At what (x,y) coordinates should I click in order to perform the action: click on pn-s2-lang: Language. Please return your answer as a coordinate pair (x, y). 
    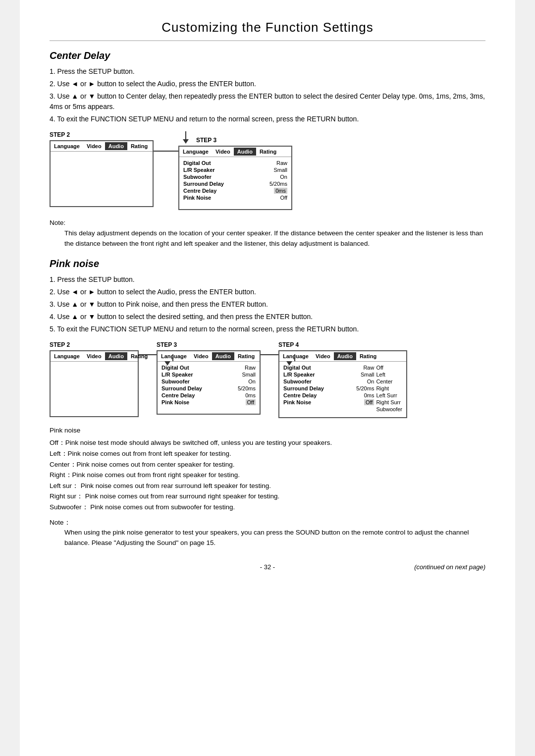
    Looking at the image, I should click on (67, 356).